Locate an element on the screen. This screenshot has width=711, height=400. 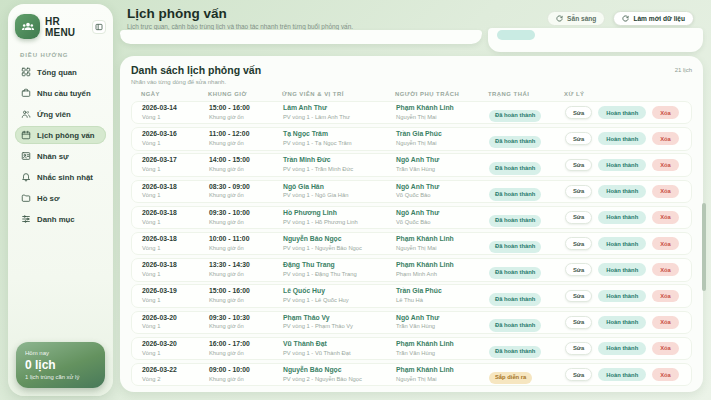
sliders-icon is located at coordinates (26, 219).